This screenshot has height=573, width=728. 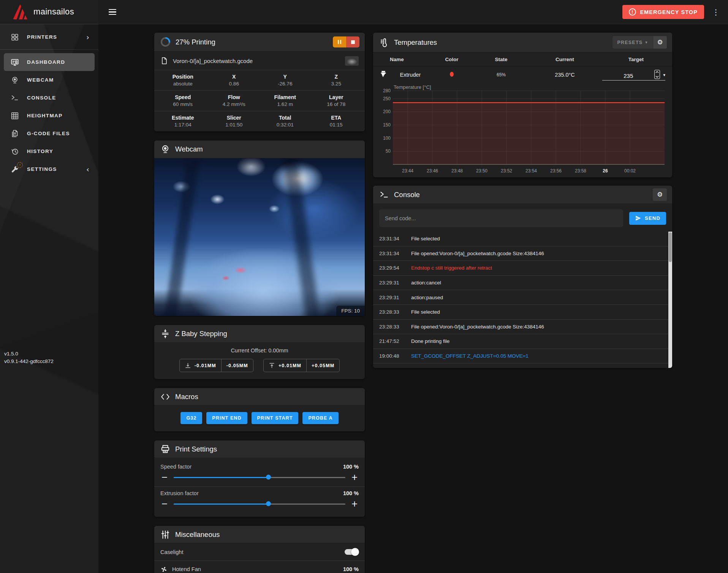 What do you see at coordinates (426, 283) in the screenshot?
I see `log-message: action:cancel` at bounding box center [426, 283].